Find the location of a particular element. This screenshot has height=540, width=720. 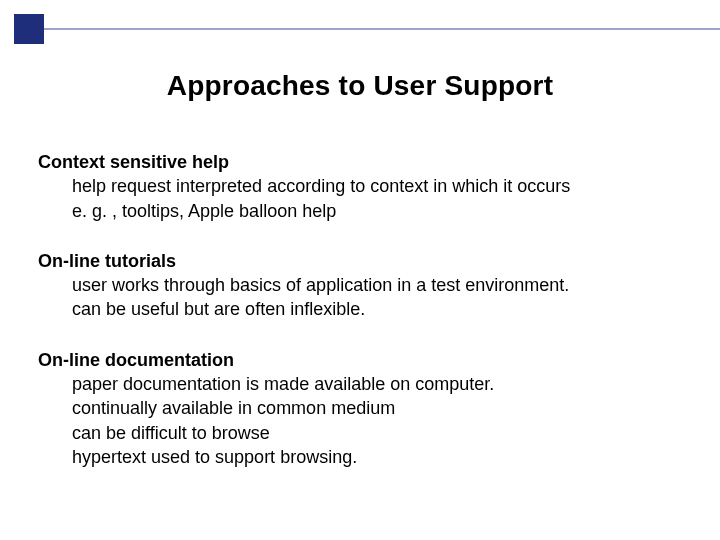

section-line: hypertext used to support browsing. is located at coordinates (360, 457).